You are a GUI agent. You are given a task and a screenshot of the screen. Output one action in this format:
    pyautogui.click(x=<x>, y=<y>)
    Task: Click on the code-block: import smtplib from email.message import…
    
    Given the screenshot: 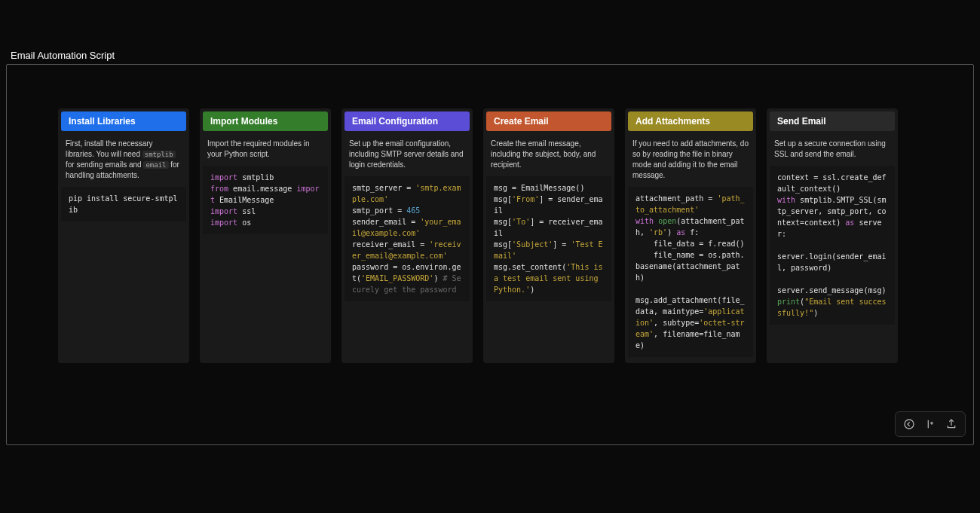 What is the action you would take?
    pyautogui.click(x=265, y=200)
    